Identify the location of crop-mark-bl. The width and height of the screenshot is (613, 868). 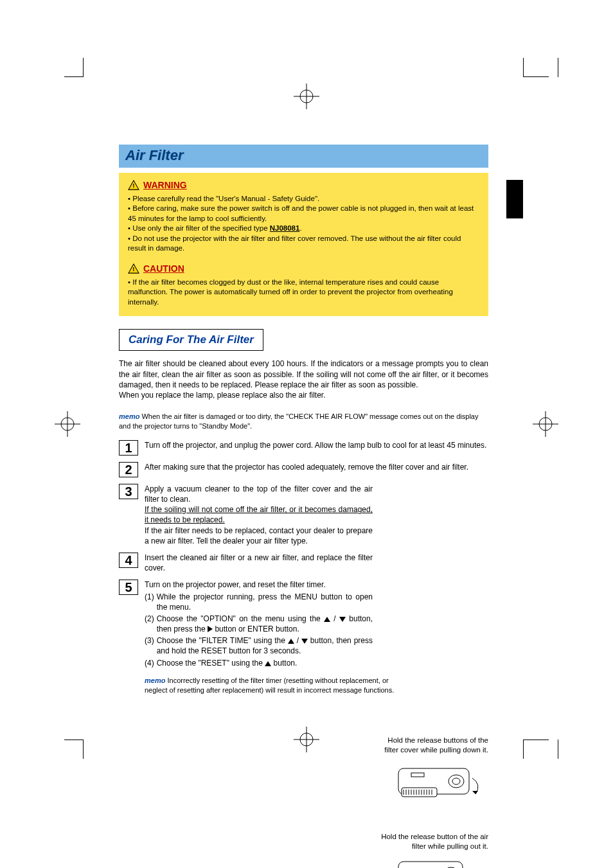
(74, 749).